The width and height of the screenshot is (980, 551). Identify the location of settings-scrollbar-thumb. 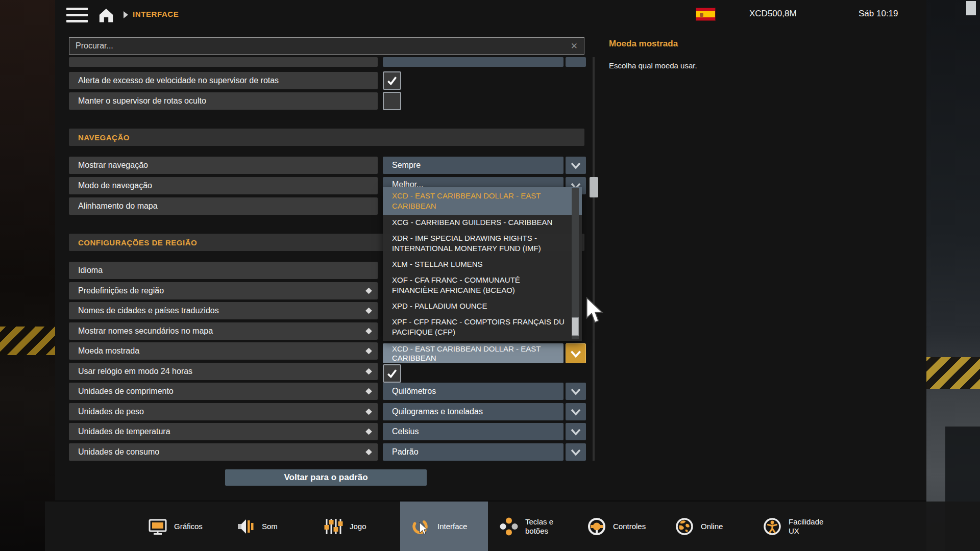
(594, 187).